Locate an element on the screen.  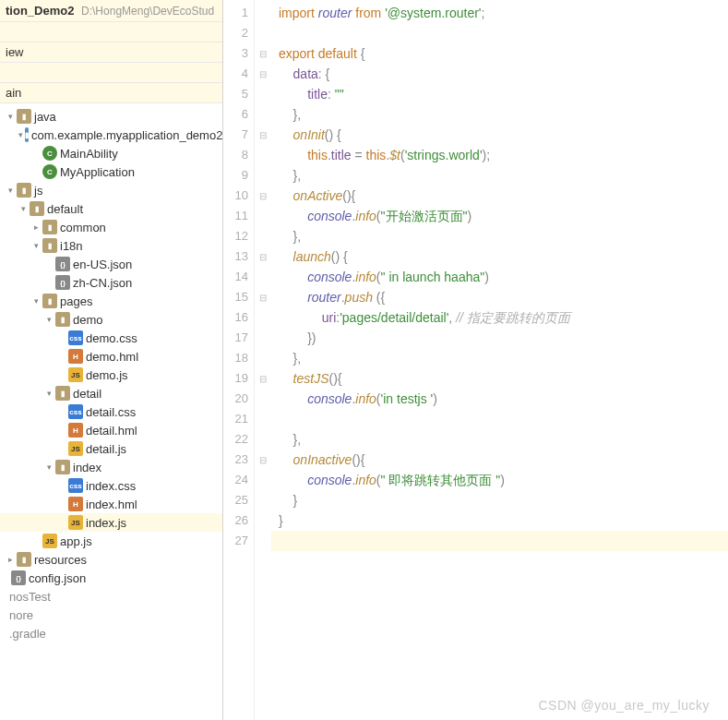
code-line: console.info("开始激活页面") is located at coordinates (500, 216).